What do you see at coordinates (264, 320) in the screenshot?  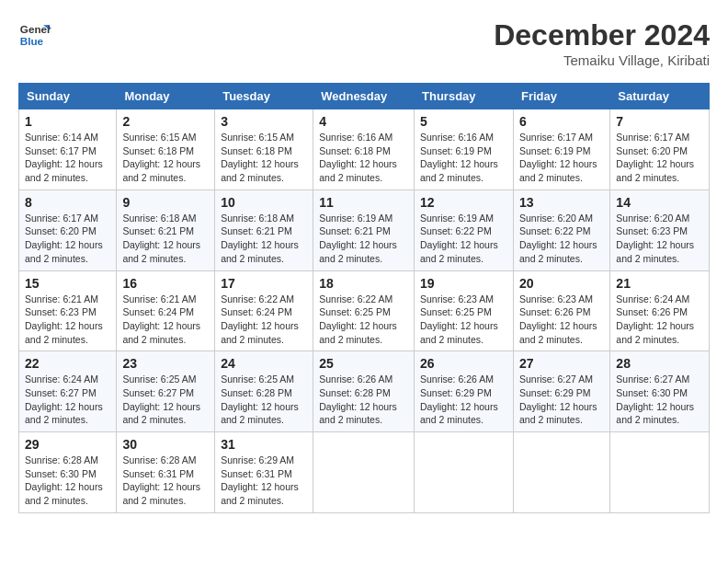 I see `day-info: Sunrise: 6:22 AMSunset: 6:24 PMDaylight:…` at bounding box center [264, 320].